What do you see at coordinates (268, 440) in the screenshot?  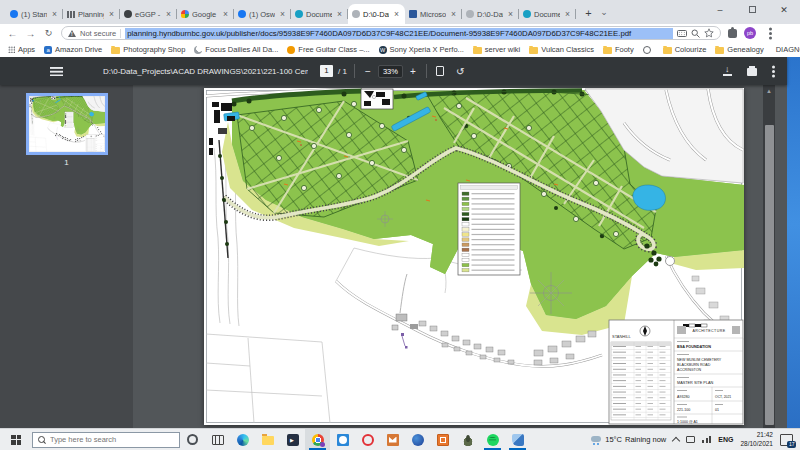 I see `file-explorer-icon` at bounding box center [268, 440].